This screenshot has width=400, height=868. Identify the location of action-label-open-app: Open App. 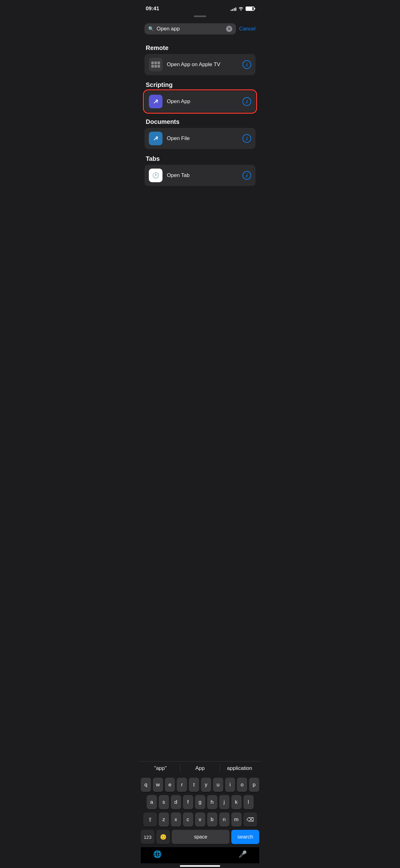
(205, 101).